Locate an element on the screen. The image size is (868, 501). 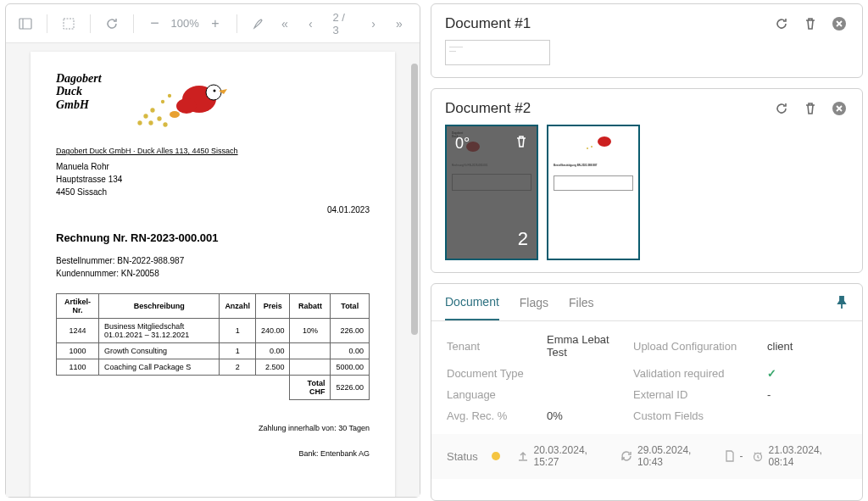
metadata-grid: Tenant Emma Lebat Test Upload Configurat… is located at coordinates (647, 378).